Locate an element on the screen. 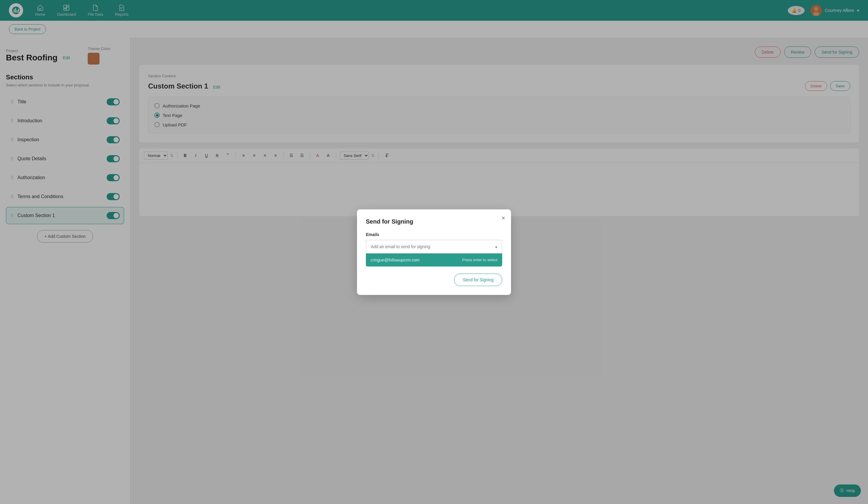 Image resolution: width=868 pixels, height=504 pixels. modal-actions: Send for Signing is located at coordinates (434, 280).